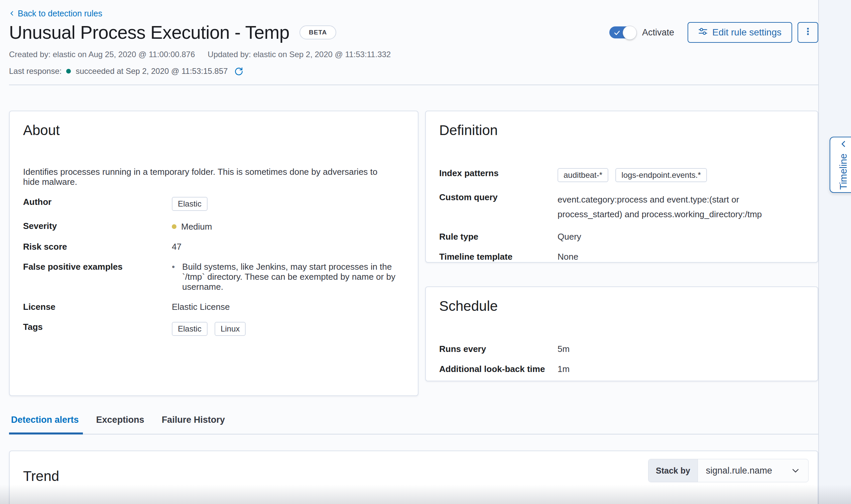 The width and height of the screenshot is (851, 504). I want to click on severity-row: Severity Medium, so click(214, 226).